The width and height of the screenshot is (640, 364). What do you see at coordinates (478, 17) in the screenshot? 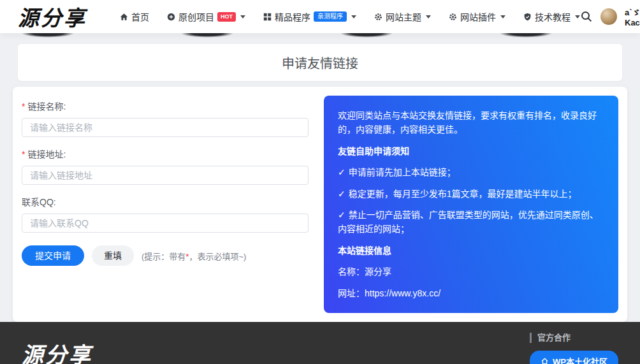
I see `nav-label: 网站插件` at bounding box center [478, 17].